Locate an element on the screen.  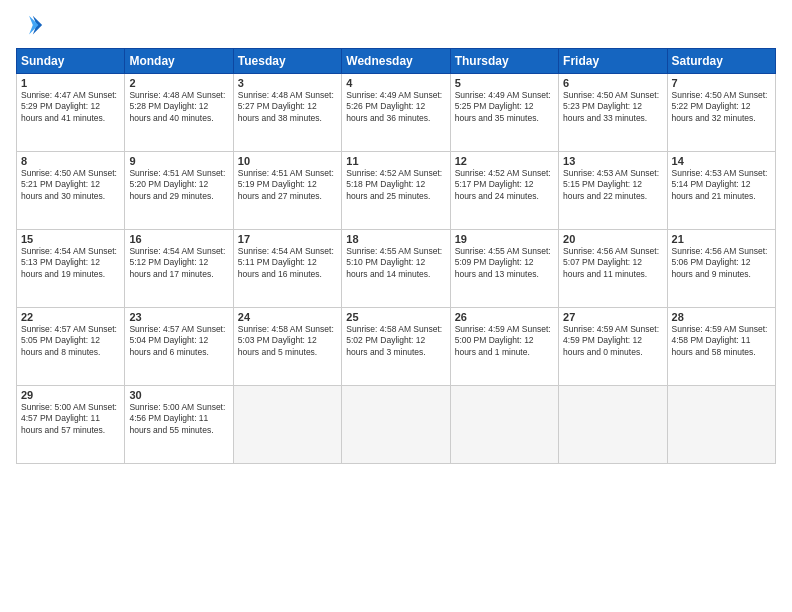
calendar-day-cell: 27Sunrise: 4:59 AM Sunset: 4:59 PM Dayli… is located at coordinates (613, 347).